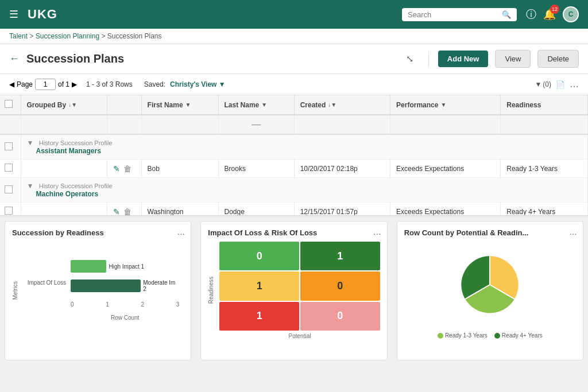  Describe the element at coordinates (490, 285) in the screenshot. I see `pie-chart-wrapper` at that location.